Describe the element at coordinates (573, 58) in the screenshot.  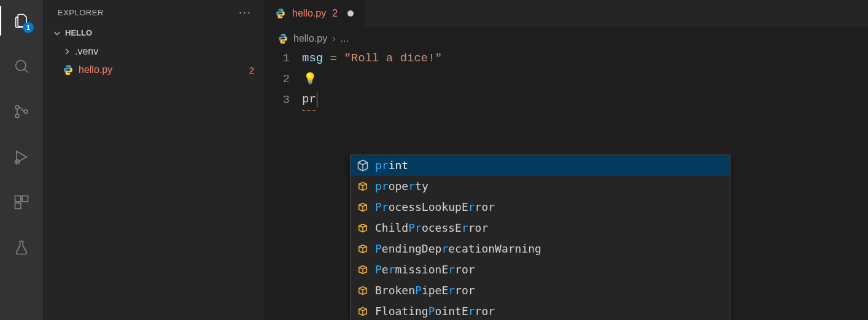
I see `code-line: 1 msg = "Roll a dice!"` at that location.